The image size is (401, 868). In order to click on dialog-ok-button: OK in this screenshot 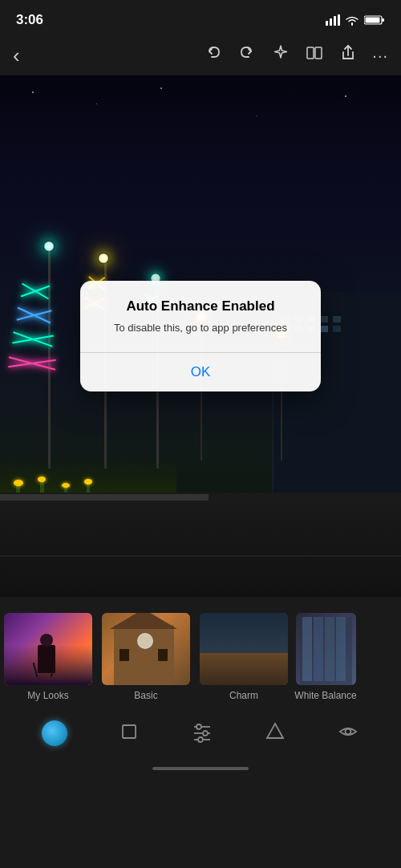, I will do `click(200, 372)`.